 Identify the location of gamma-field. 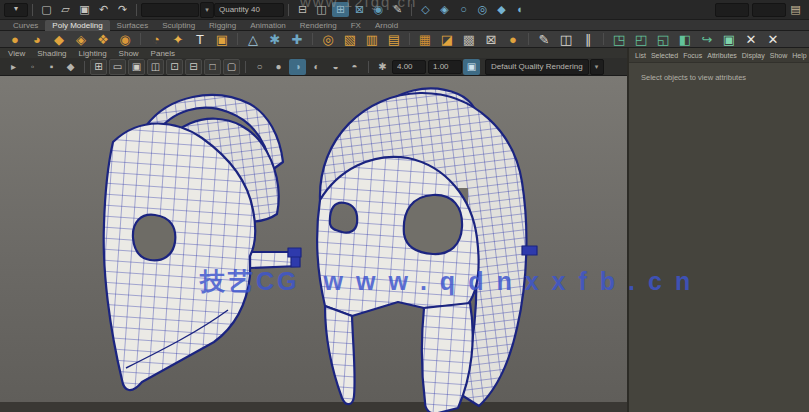
(445, 67).